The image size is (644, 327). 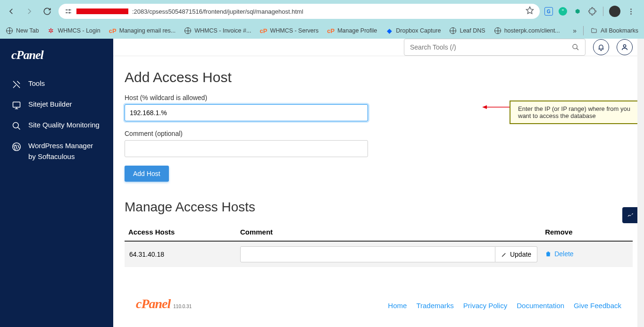 What do you see at coordinates (614, 31) in the screenshot?
I see `all-bookmarks-button: All Bookmarks` at bounding box center [614, 31].